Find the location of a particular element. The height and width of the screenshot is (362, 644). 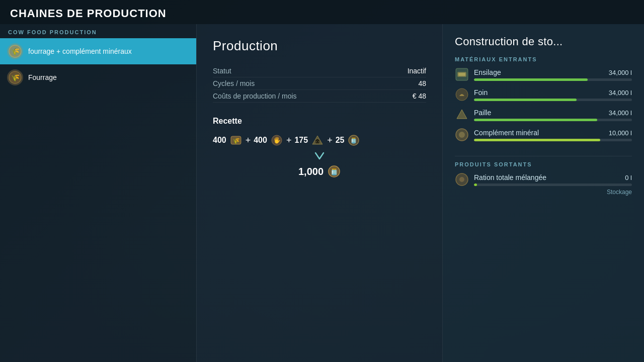

stat-value-2: € 48 is located at coordinates (420, 96).